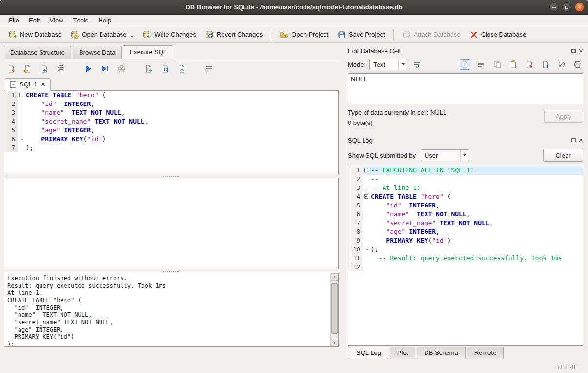  I want to click on code-text: "age" INTEGER,, so click(476, 232).